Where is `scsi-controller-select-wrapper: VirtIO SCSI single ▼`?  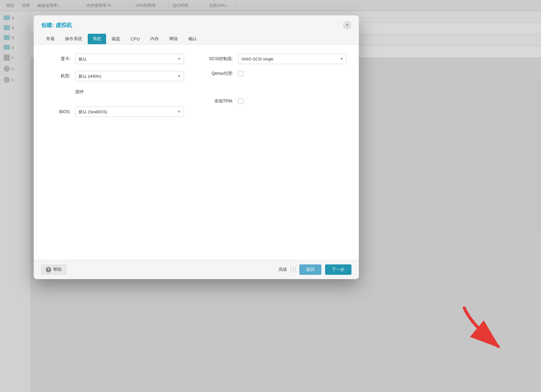
scsi-controller-select-wrapper: VirtIO SCSI single ▼ is located at coordinates (292, 59).